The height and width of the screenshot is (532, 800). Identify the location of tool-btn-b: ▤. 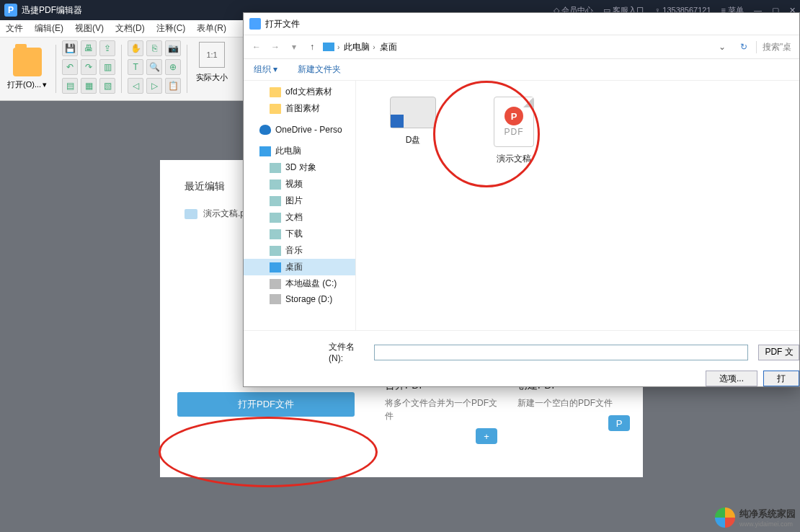
(70, 86).